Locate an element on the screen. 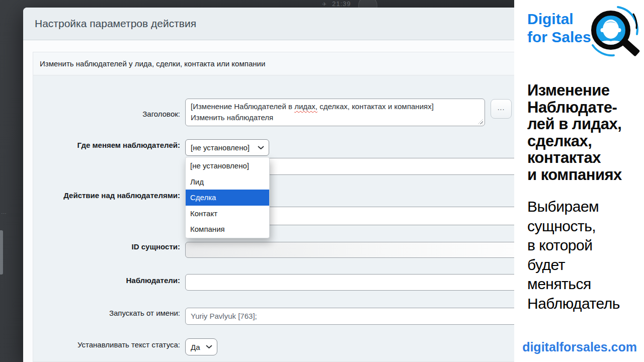  background-scrollbar is located at coordinates (2, 252).